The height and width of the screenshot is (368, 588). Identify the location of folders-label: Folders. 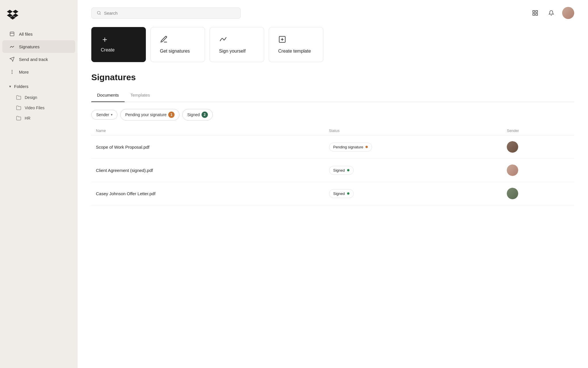
(21, 86).